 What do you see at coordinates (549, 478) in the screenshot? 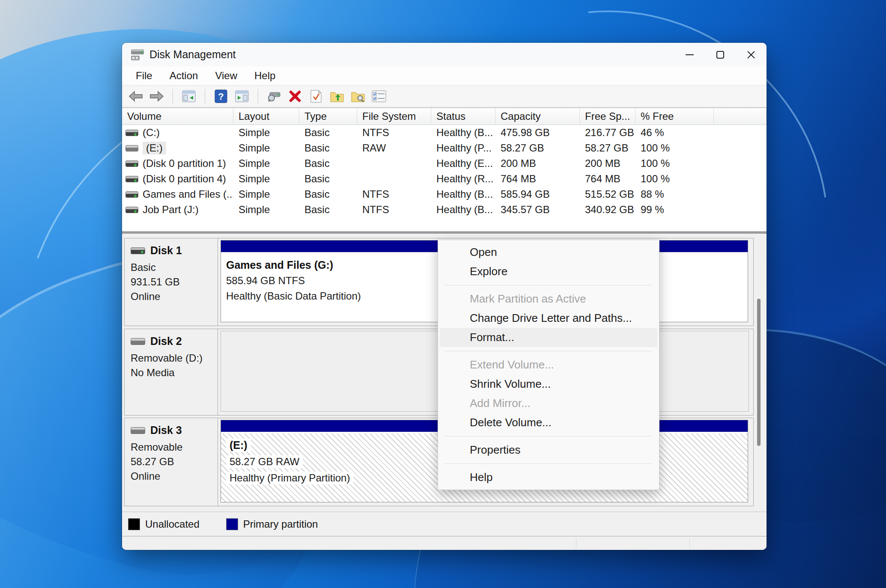
I see `context-item-help: Help` at bounding box center [549, 478].